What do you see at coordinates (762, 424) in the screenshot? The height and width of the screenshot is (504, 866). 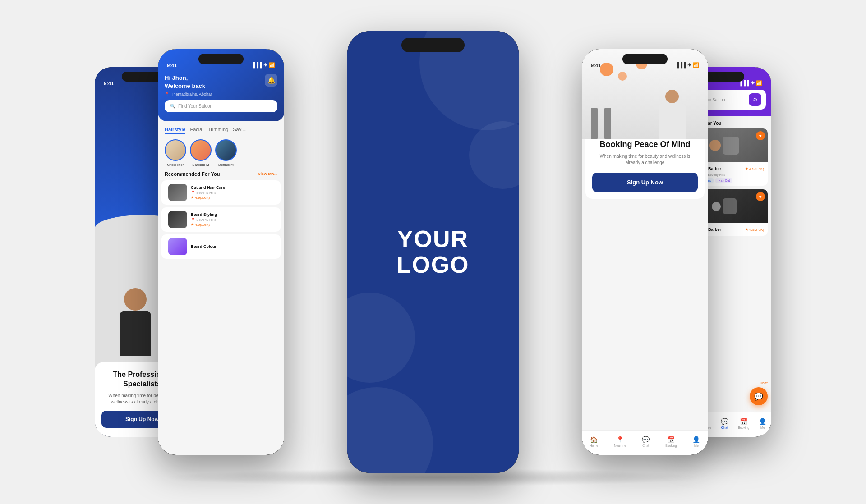 I see `fr-nav-me: 👤 Me` at bounding box center [762, 424].